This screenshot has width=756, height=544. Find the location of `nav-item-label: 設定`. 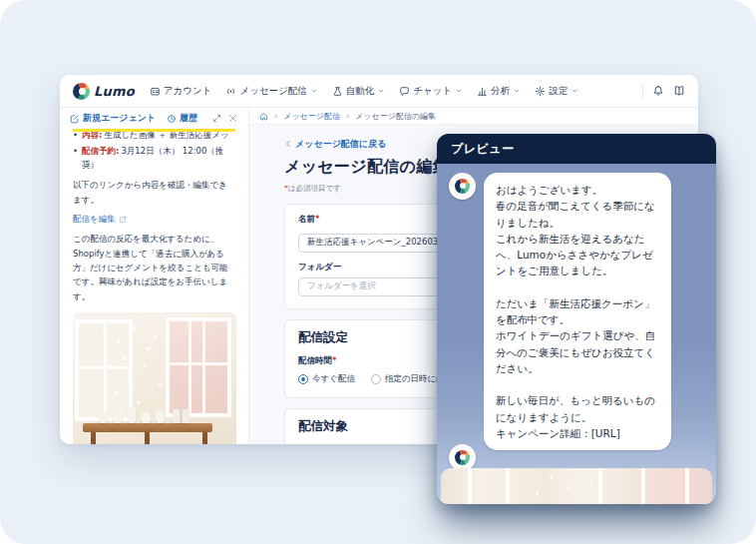

nav-item-label: 設定 is located at coordinates (559, 92).